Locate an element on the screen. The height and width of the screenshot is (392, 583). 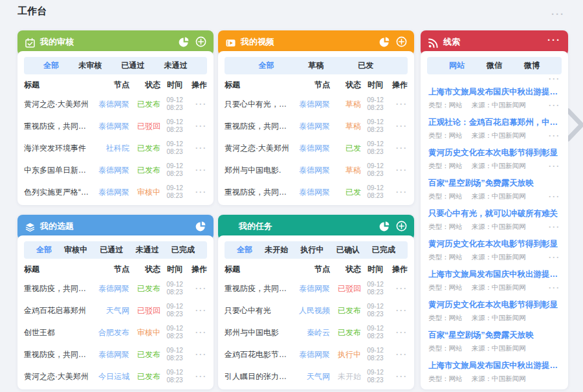
tab-my-video-1: 草稿 is located at coordinates (316, 66).